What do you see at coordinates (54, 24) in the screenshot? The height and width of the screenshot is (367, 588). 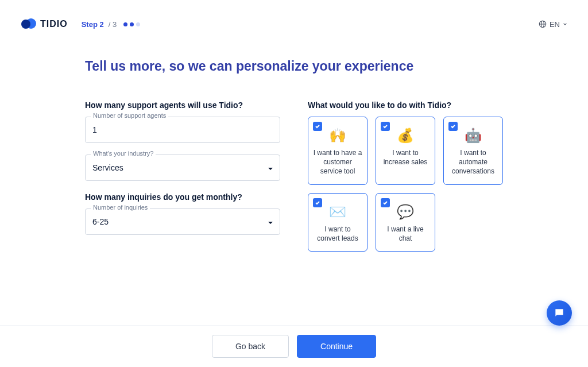 I see `brand-name: TIDIO` at bounding box center [54, 24].